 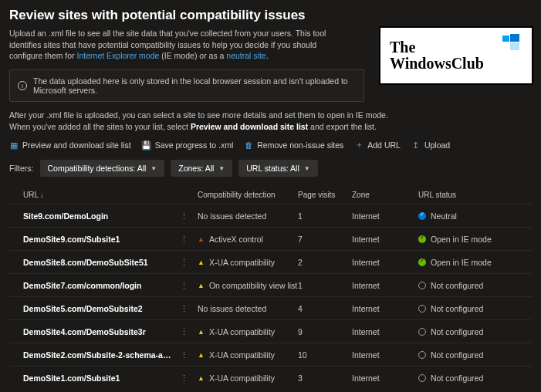 I want to click on url-text: DemoSite7.com/common/login, so click(x=82, y=286).